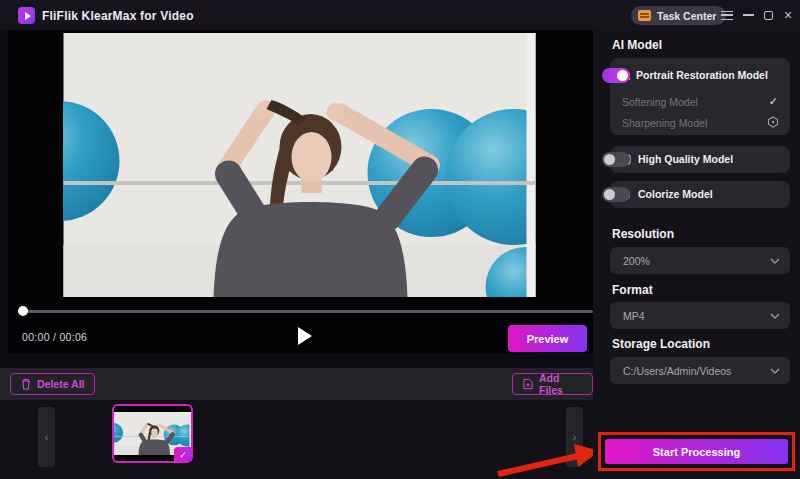  Describe the element at coordinates (696, 452) in the screenshot. I see `annotation-highlight-box: Start Processing` at that location.